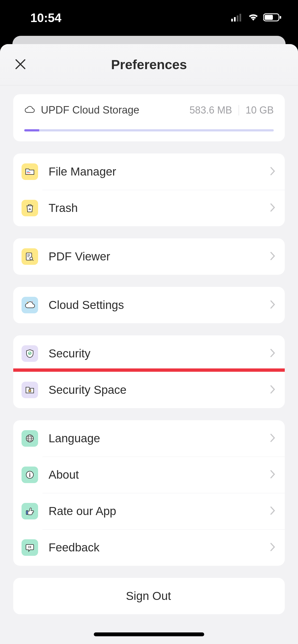 This screenshot has width=298, height=644. Describe the element at coordinates (149, 18) in the screenshot. I see `status-bar: 10:54` at that location.